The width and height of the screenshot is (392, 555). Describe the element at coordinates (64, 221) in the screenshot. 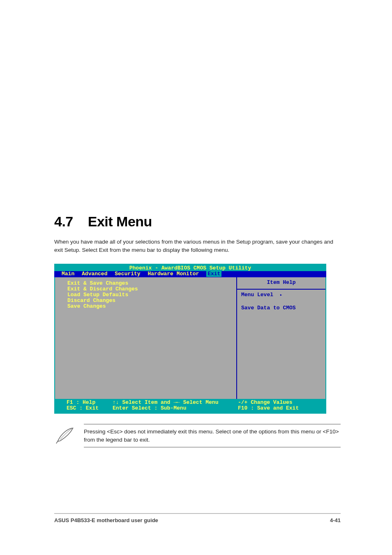

I see `section-number: 4.7` at that location.